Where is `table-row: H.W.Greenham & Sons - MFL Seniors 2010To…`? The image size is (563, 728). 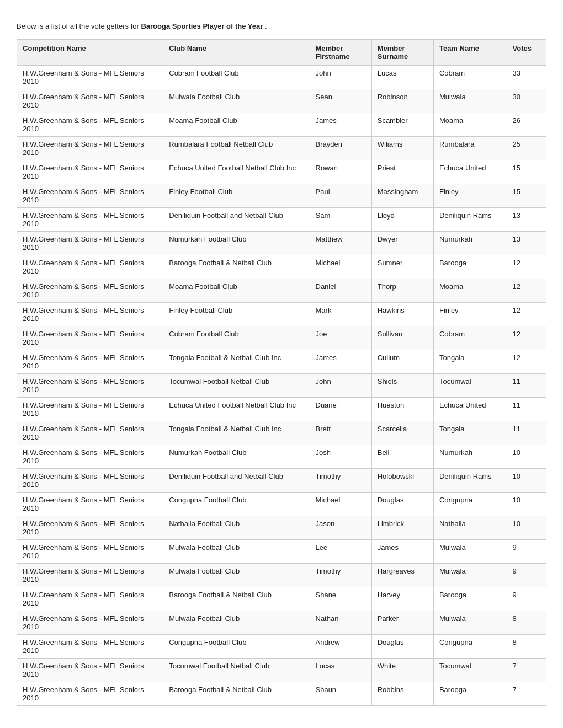
table-row: H.W.Greenham & Sons - MFL Seniors 2010To… is located at coordinates (282, 362).